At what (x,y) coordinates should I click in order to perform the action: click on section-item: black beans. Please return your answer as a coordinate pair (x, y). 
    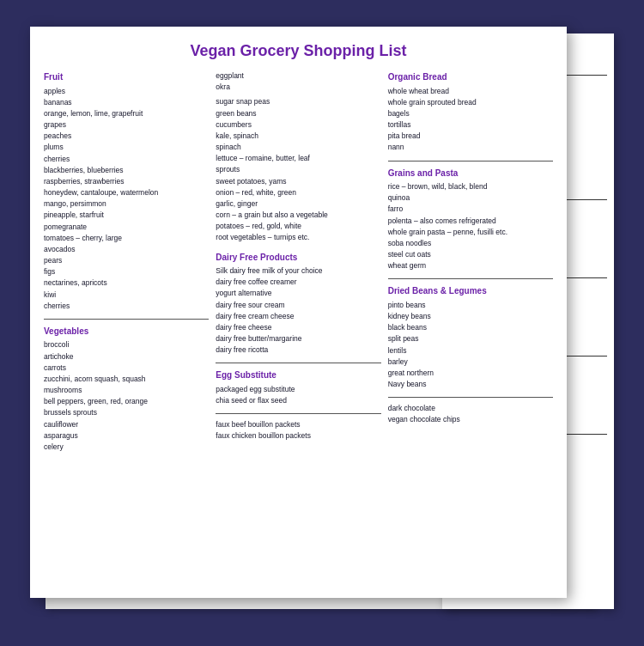
    Looking at the image, I should click on (471, 328).